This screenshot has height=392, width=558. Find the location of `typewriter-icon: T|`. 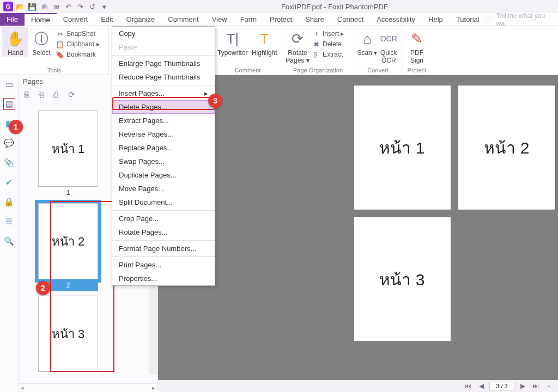

typewriter-icon: T| is located at coordinates (232, 39).